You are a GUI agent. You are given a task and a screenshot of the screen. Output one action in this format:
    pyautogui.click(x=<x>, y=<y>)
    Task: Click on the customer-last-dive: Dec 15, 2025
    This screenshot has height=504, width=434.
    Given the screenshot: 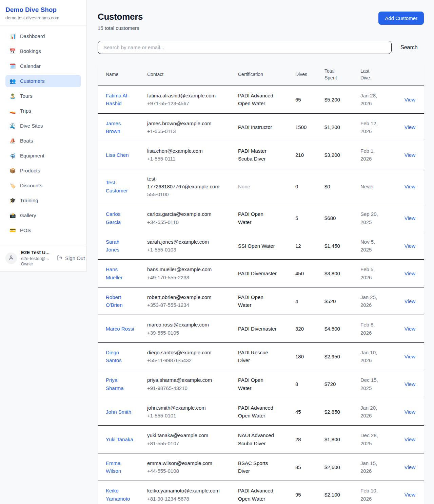 What is the action you would take?
    pyautogui.click(x=369, y=384)
    